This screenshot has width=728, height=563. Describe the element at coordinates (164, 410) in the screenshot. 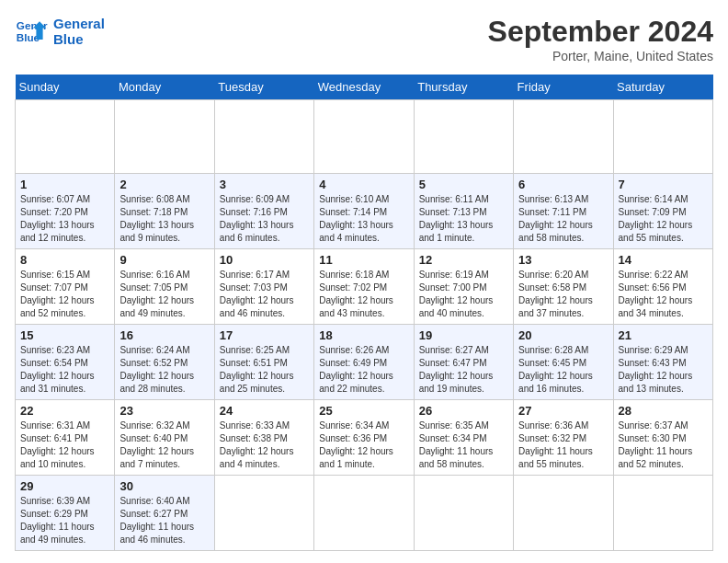

I see `day-number: 23` at that location.